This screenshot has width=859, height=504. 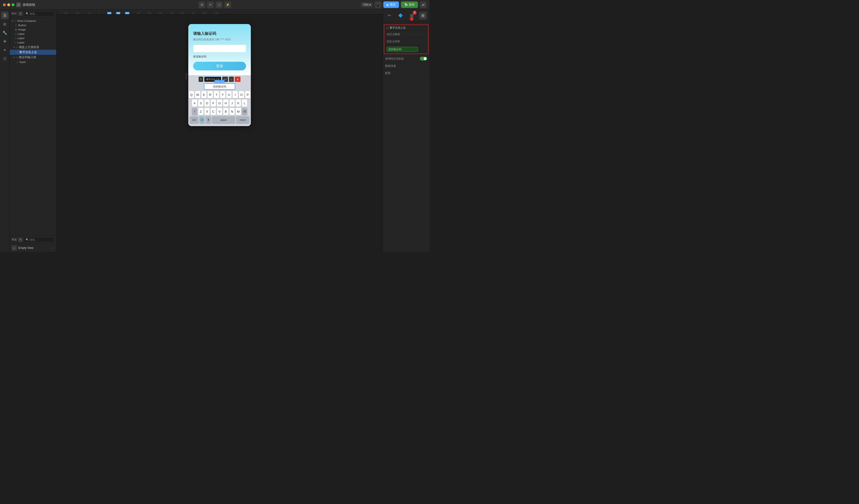 I want to click on use-related-value-toggle, so click(x=423, y=59).